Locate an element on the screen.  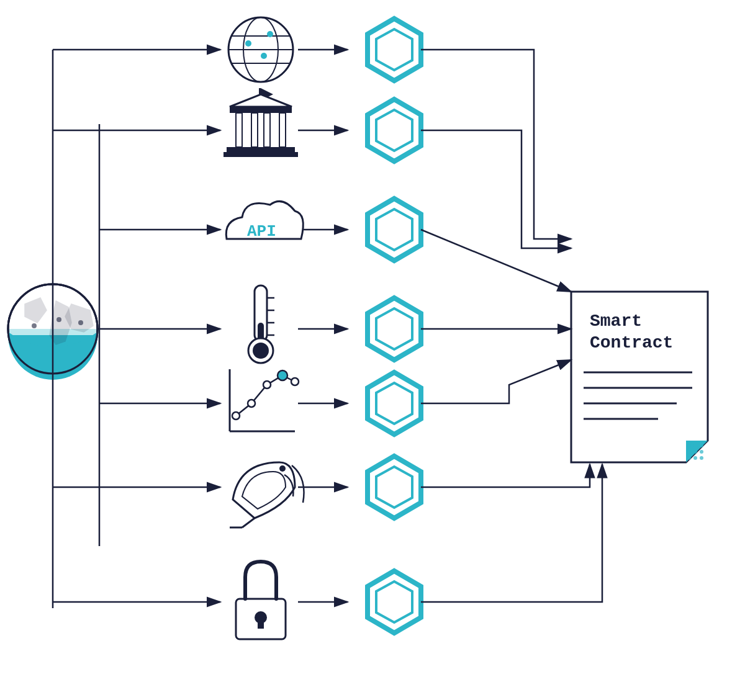
chart-icon is located at coordinates (264, 400).